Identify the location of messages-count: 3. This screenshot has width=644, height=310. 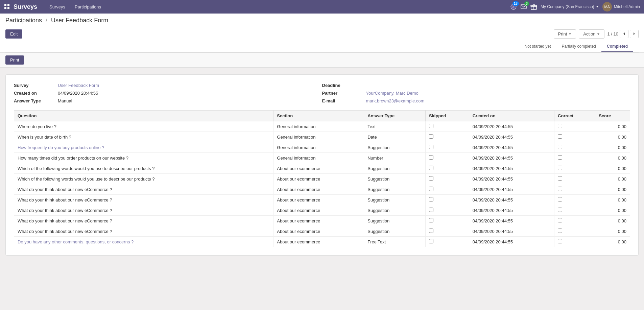
(527, 3).